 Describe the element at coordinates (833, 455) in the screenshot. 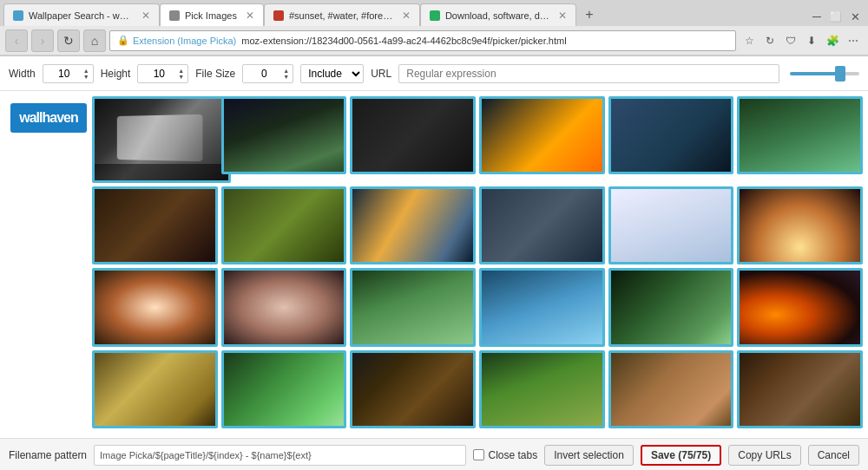

I see `cancel-button: Cancel` at that location.